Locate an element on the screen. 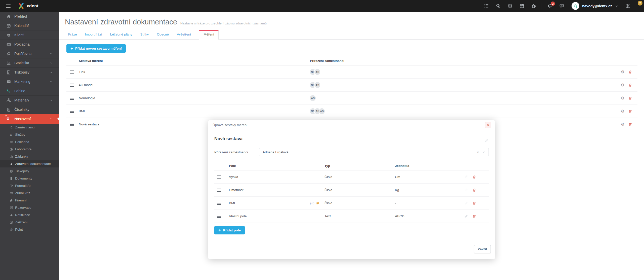 This screenshot has height=280, width=644. modal-close-button: × is located at coordinates (488, 125).